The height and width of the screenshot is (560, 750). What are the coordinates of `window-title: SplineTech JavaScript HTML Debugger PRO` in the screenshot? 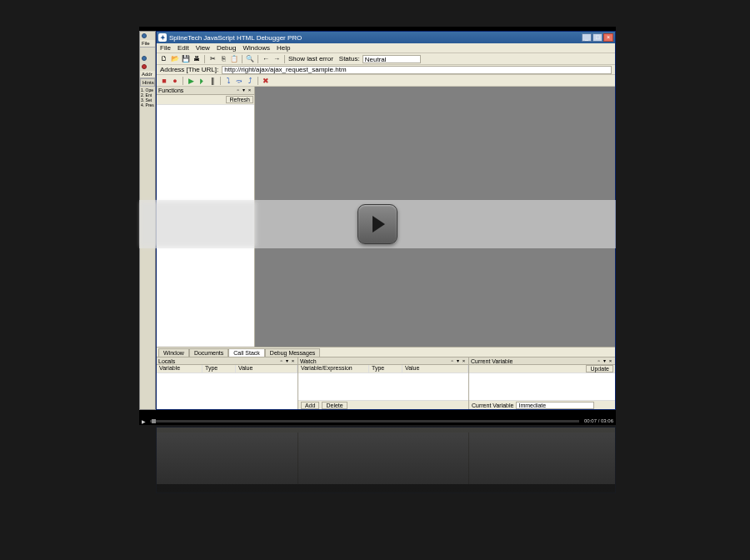 It's located at (375, 38).